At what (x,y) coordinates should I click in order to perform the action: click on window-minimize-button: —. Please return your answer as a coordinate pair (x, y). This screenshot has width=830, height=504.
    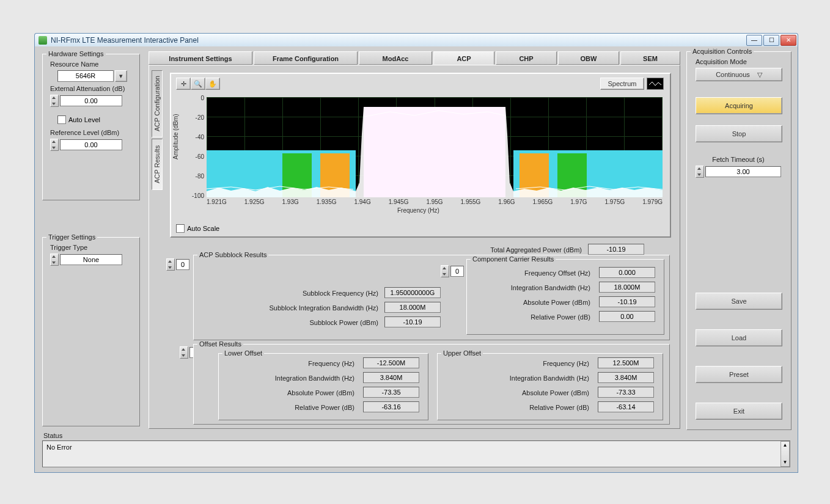
    Looking at the image, I should click on (754, 40).